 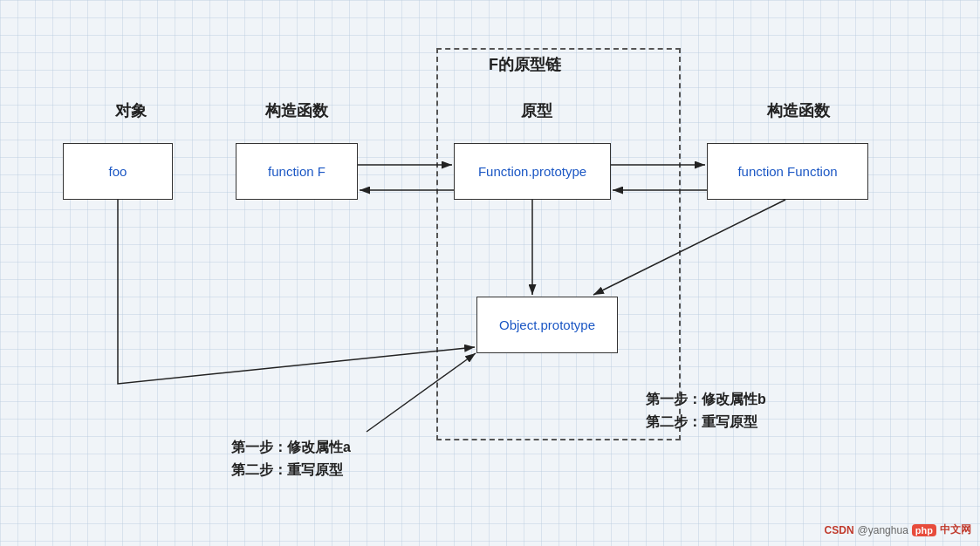 I want to click on box-foo: foo, so click(x=118, y=171).